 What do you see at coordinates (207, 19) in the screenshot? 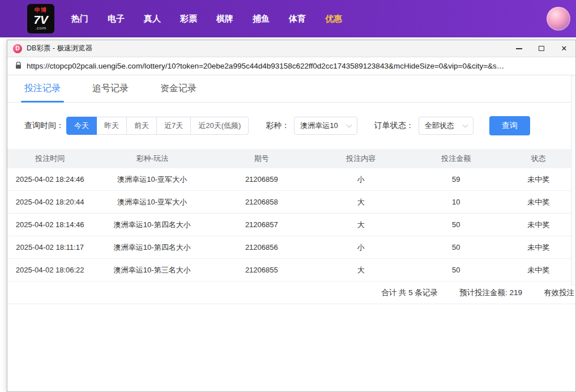
I see `top-nav: 热门电子真人彩票棋牌捕鱼体育优惠` at bounding box center [207, 19].